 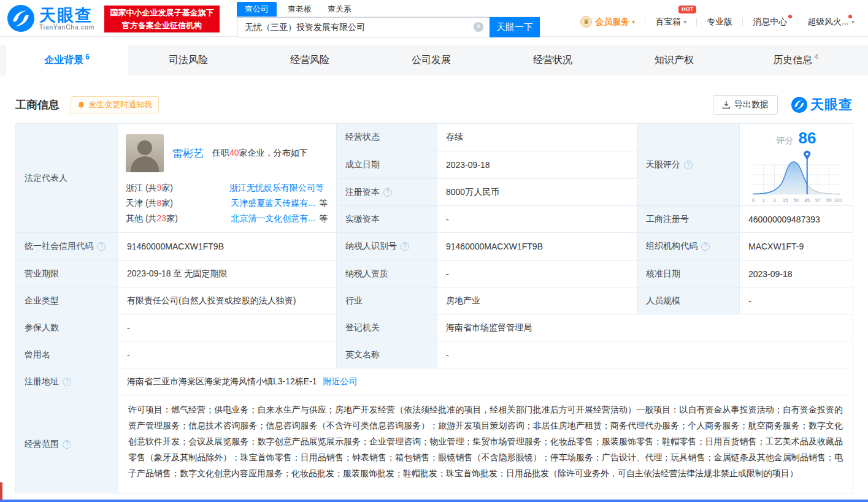 What do you see at coordinates (310, 60) in the screenshot?
I see `tab-operating-risk: 经营风险` at bounding box center [310, 60].